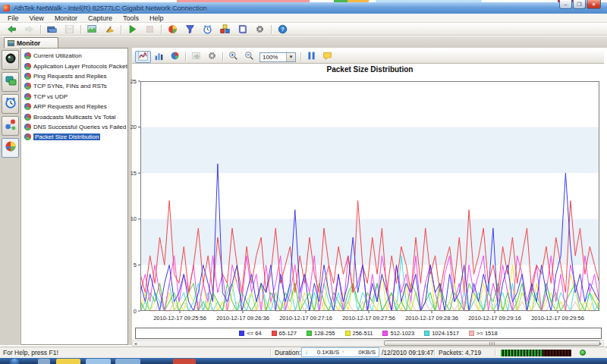  I want to click on export-icon, so click(196, 57).